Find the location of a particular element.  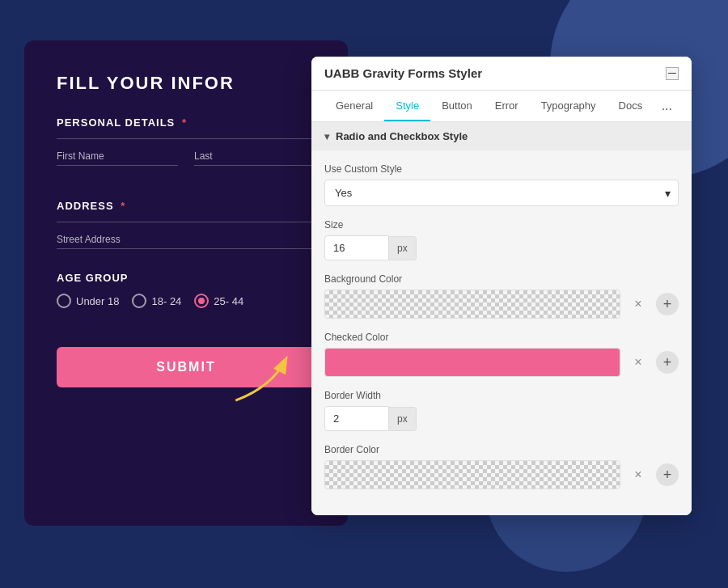

section-divider is located at coordinates (186, 139).